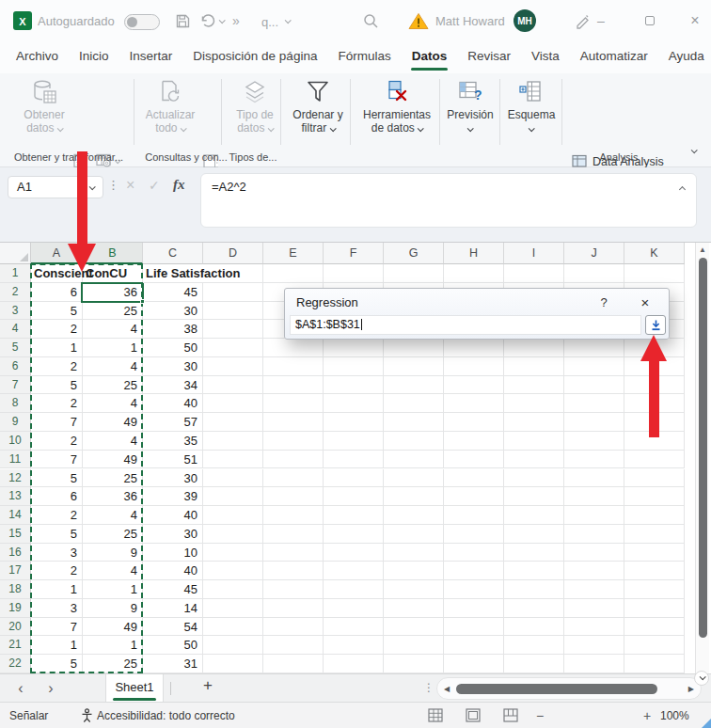 This screenshot has height=728, width=711. Describe the element at coordinates (56, 348) in the screenshot. I see `cell-A5: 1` at that location.